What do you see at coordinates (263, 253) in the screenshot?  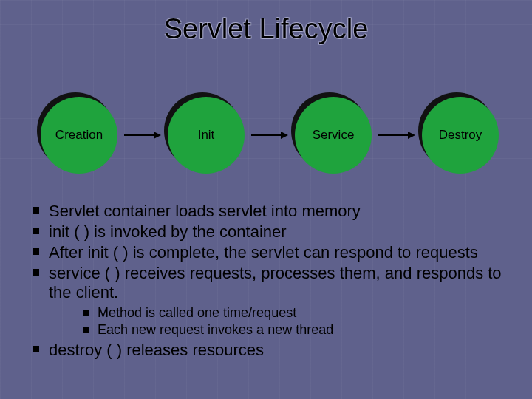 I see `bullet-text: After init ( ) is complete, the servlet …` at bounding box center [263, 253].